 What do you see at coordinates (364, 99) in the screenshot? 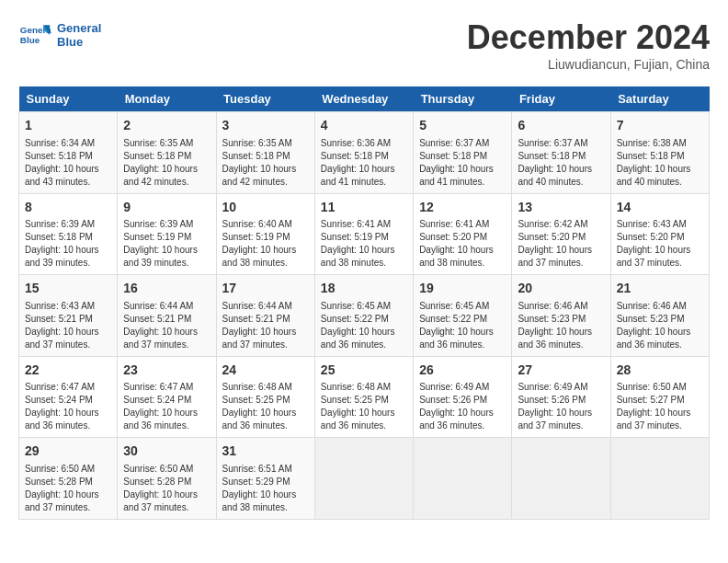
I see `col-header-wednesday: Wednesday` at bounding box center [364, 99].